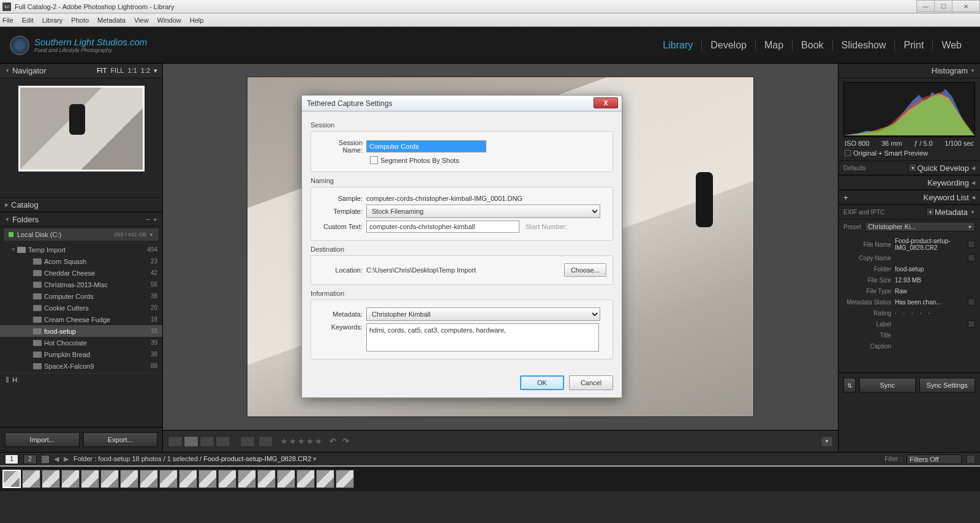 The image size is (980, 523). What do you see at coordinates (483, 211) in the screenshot?
I see `template-select: Stock Filenaming` at bounding box center [483, 211].